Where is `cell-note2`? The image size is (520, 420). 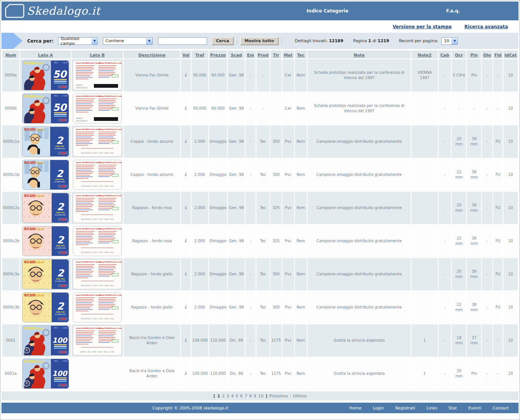
cell-note2 is located at coordinates (425, 175).